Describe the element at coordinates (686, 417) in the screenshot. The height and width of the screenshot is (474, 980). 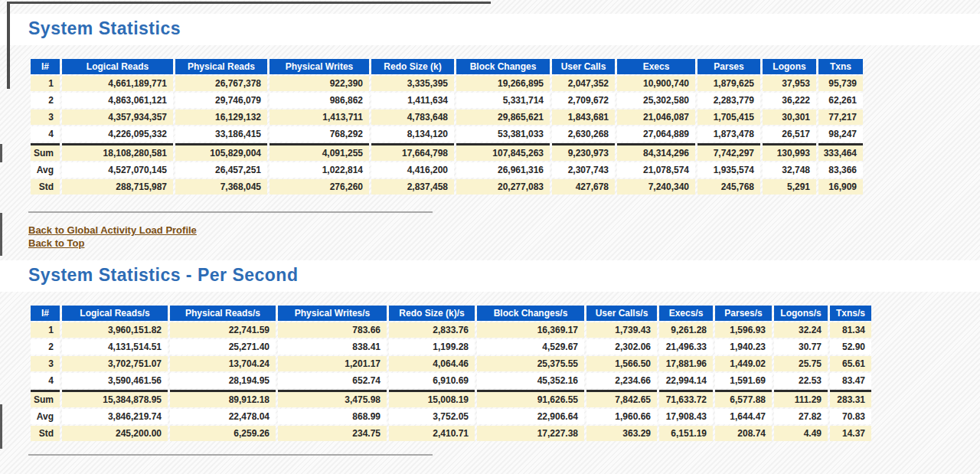
I see `cell: 17,908.43` at that location.